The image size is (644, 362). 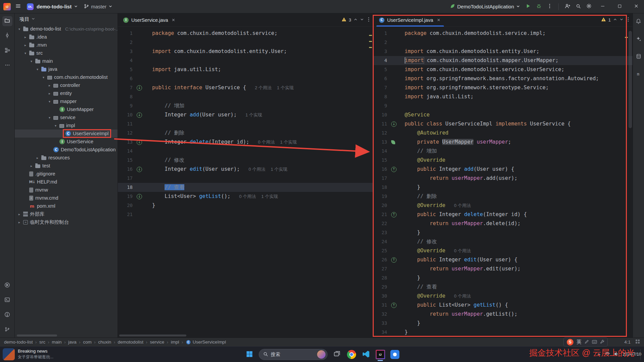 I want to click on code-line-2: 2, so click(x=245, y=42).